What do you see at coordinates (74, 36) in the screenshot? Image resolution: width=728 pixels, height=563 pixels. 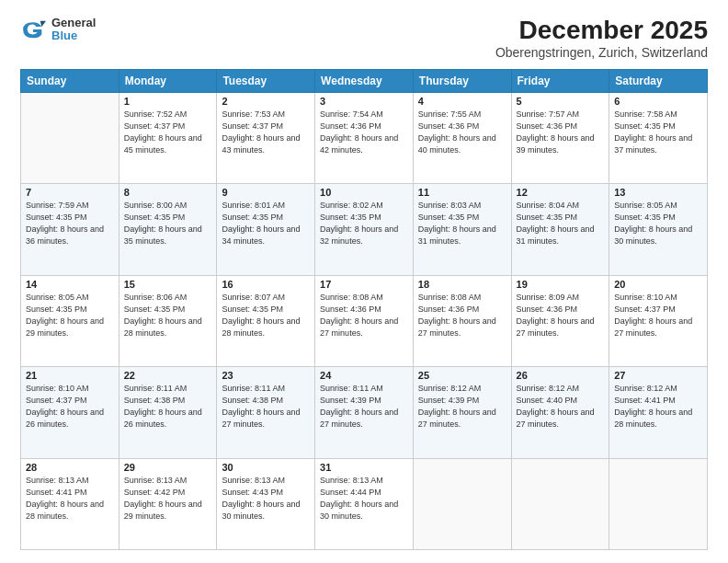 I see `logo-line2: Blue` at bounding box center [74, 36].